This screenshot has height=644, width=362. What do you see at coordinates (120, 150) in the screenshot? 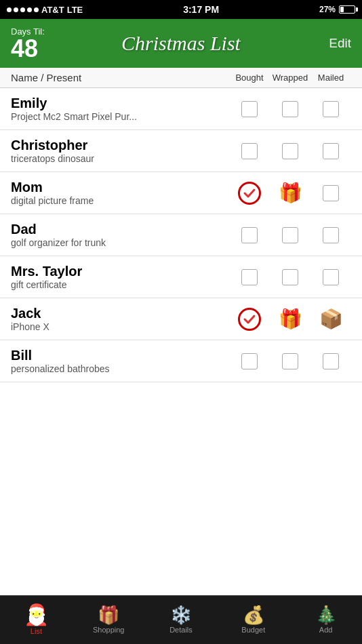
I see `item-info: Christopher triceratops dinosaur` at bounding box center [120, 150].